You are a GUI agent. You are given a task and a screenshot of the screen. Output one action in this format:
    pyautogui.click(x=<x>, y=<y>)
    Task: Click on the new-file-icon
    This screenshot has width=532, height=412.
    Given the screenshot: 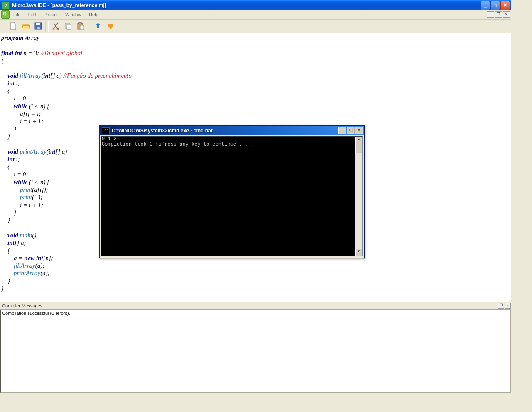 What is the action you would take?
    pyautogui.click(x=13, y=26)
    